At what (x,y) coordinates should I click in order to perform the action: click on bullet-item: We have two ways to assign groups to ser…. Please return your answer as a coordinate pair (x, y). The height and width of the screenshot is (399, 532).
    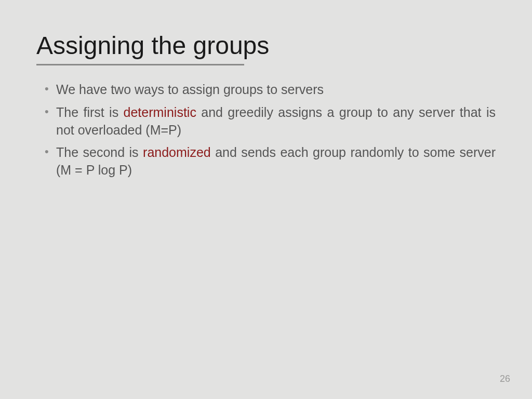
    Looking at the image, I should click on (271, 90).